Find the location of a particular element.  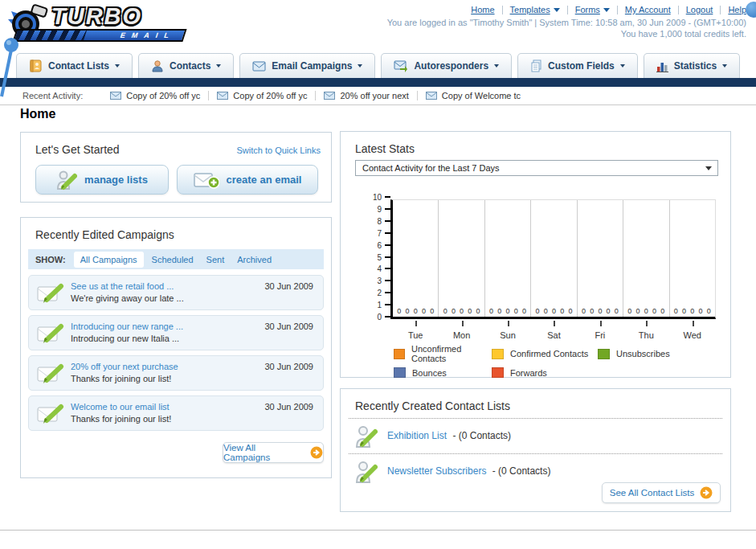

contact-lists-panel: Recently Created Contact Lists Exhibitio… is located at coordinates (535, 450).